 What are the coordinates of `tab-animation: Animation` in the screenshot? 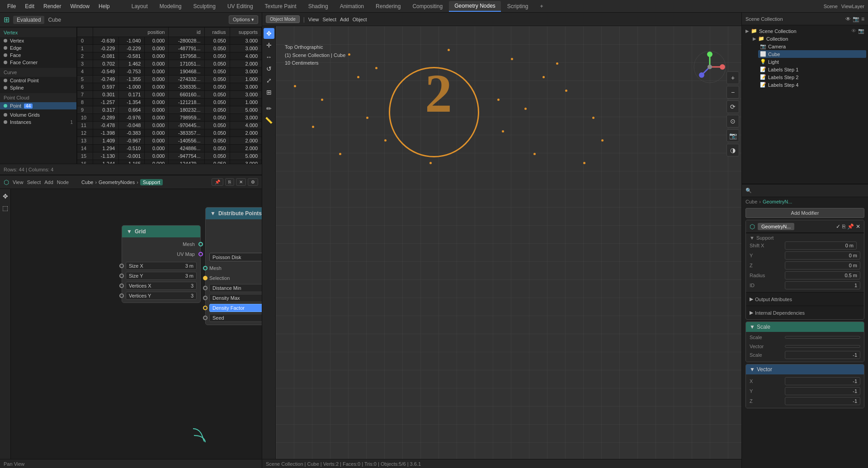 It's located at (352, 6).